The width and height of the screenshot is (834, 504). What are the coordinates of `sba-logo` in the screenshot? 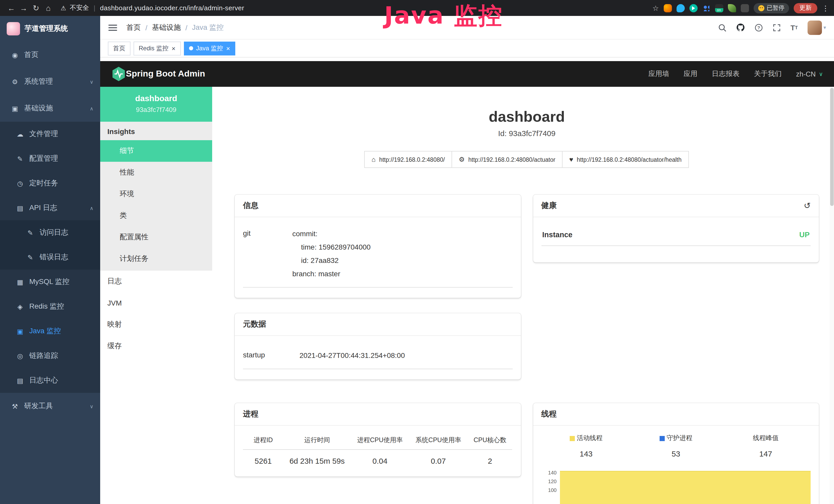 It's located at (118, 74).